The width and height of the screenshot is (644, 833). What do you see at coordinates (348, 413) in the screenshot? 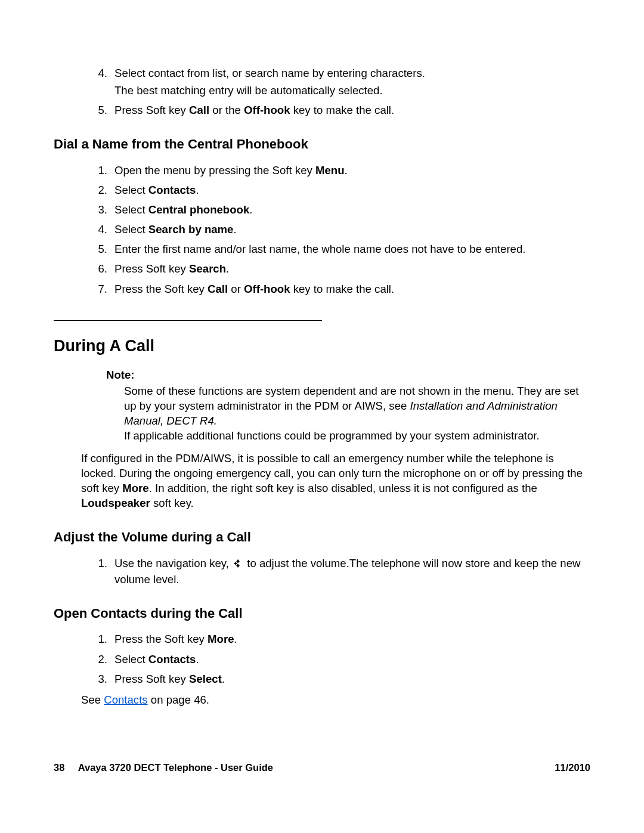
I see `note-body: Some of these functions are system depen…` at bounding box center [348, 413].